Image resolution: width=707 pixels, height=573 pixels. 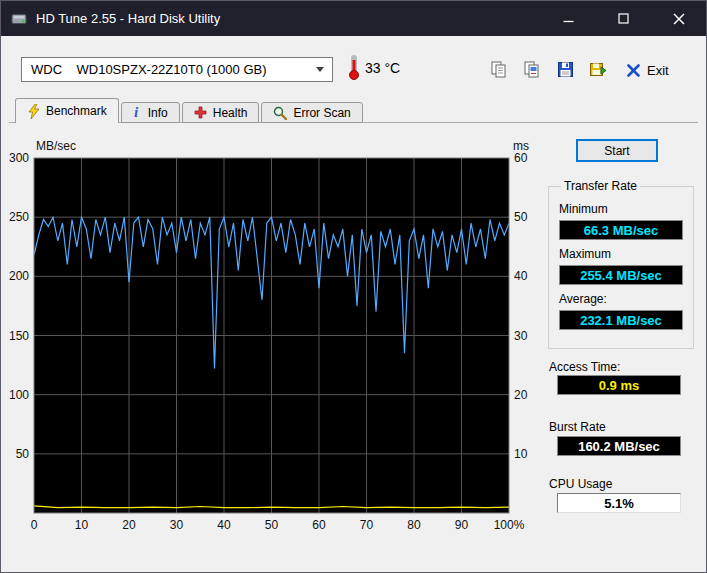 What do you see at coordinates (565, 69) in the screenshot?
I see `save-button` at bounding box center [565, 69].